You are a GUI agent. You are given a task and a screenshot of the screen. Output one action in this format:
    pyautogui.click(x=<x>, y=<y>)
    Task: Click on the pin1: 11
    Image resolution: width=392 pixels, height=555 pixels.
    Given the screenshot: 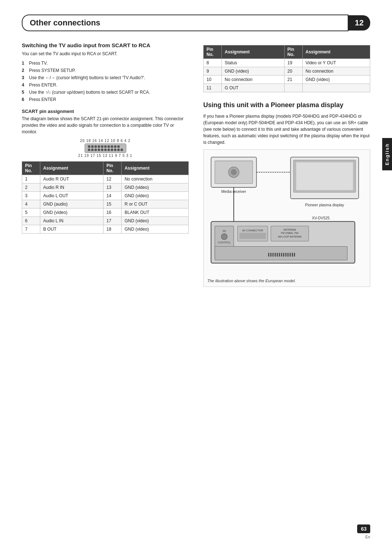 What is the action you would take?
    pyautogui.click(x=213, y=88)
    